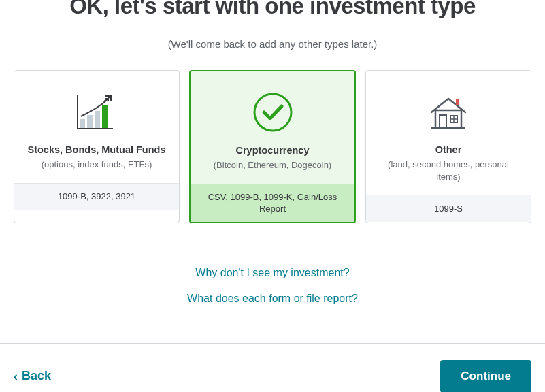 This screenshot has width=545, height=392. Describe the element at coordinates (448, 170) in the screenshot. I see `card-subtitle: (land, second homes, personal items)` at that location.